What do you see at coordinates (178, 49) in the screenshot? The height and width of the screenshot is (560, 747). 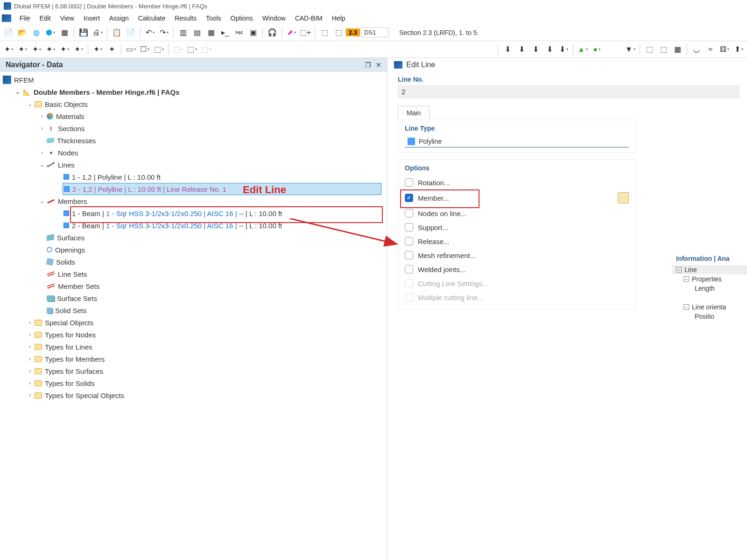 I see `set-tool-icon: ⬚` at bounding box center [178, 49].